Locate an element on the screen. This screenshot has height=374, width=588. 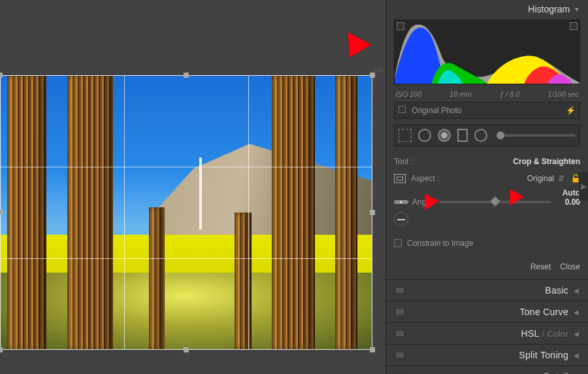
tool-name: Crop & Straighten is located at coordinates (546, 162).